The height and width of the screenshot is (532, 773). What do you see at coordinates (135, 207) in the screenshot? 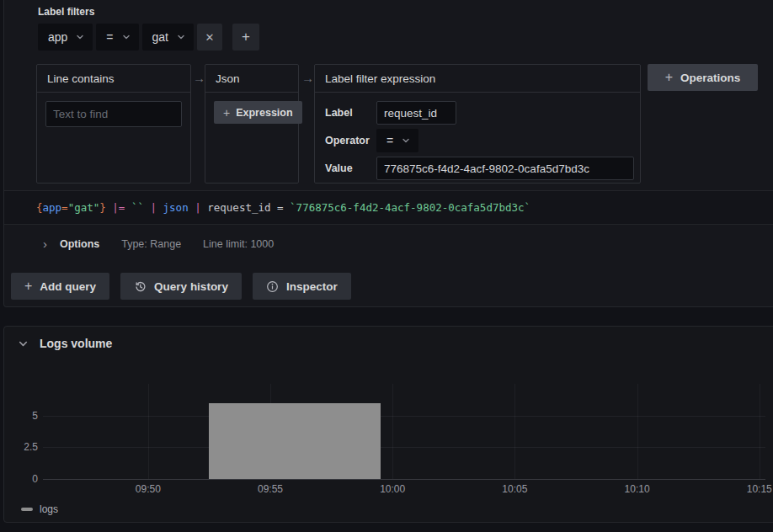
I see `query-token: ``` at bounding box center [135, 207].